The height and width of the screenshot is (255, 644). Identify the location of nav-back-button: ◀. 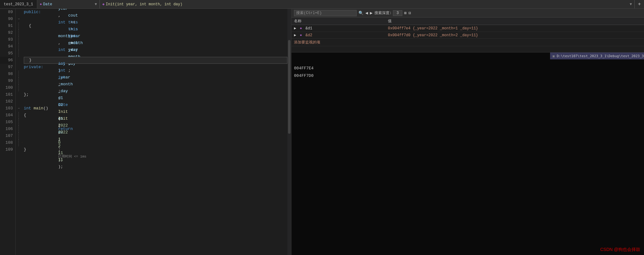
(367, 13).